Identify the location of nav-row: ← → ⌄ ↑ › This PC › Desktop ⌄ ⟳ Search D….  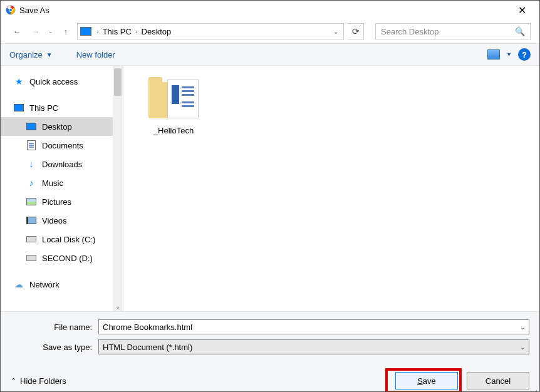
(270, 31).